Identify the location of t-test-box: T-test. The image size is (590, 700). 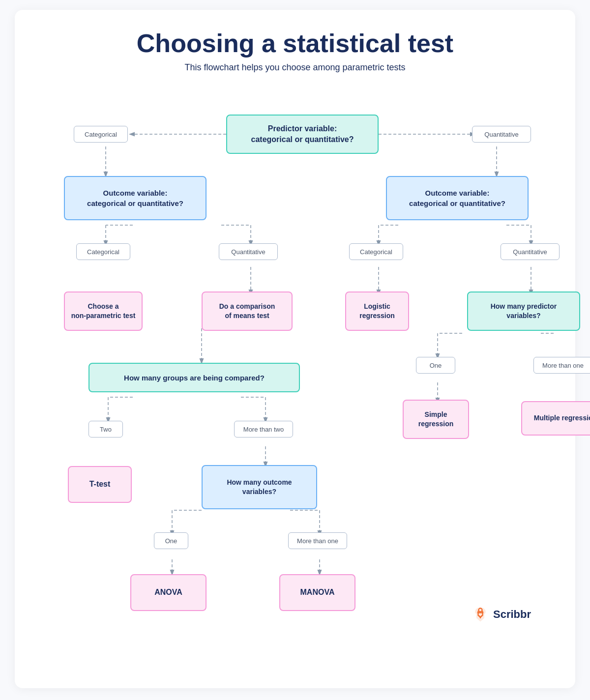
(100, 485).